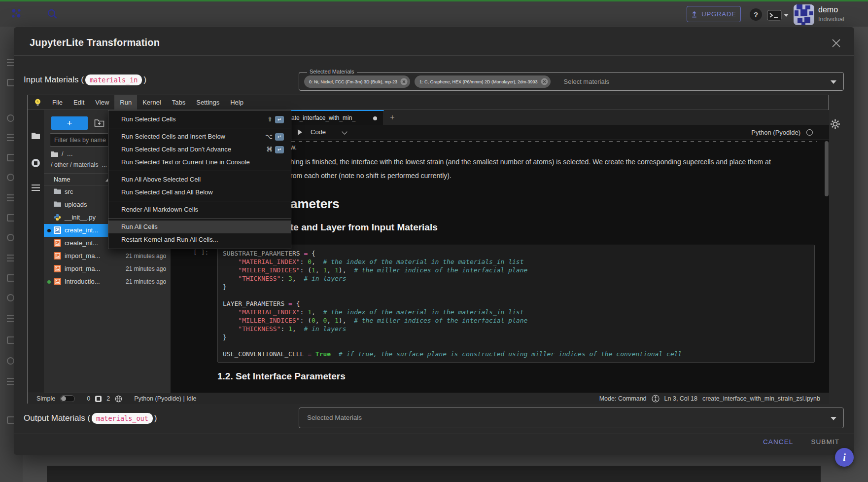  Describe the element at coordinates (57, 103) in the screenshot. I see `menu-file: File` at that location.